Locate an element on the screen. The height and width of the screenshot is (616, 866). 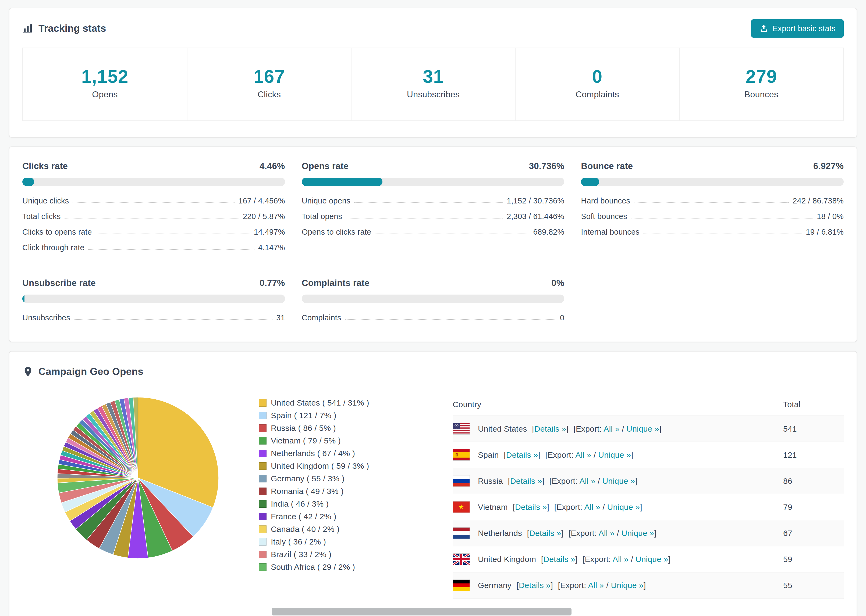
metric-value: 18 / 0% is located at coordinates (830, 216).